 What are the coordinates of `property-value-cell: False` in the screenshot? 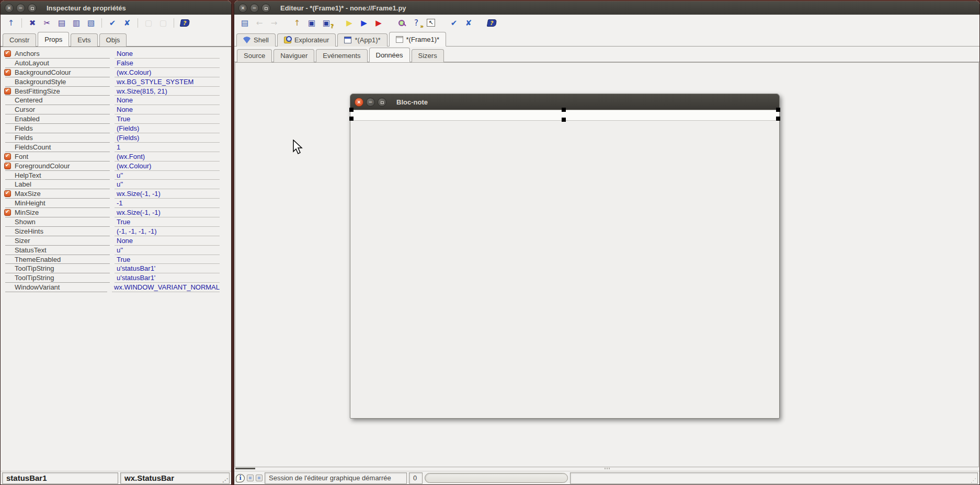 It's located at (167, 63).